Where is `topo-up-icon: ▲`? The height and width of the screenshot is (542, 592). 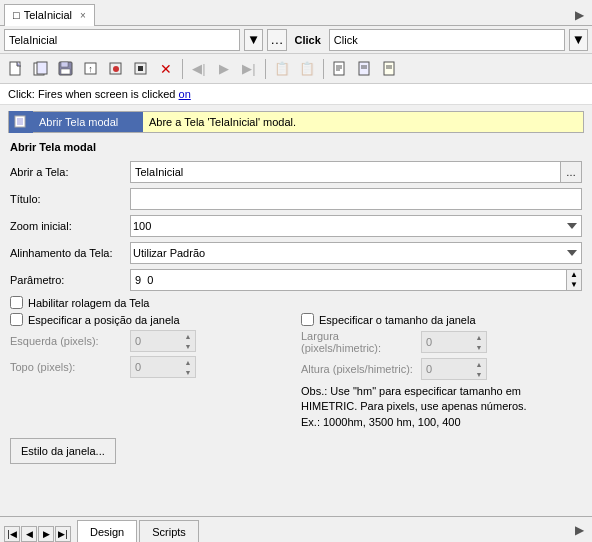 topo-up-icon: ▲ is located at coordinates (188, 362).